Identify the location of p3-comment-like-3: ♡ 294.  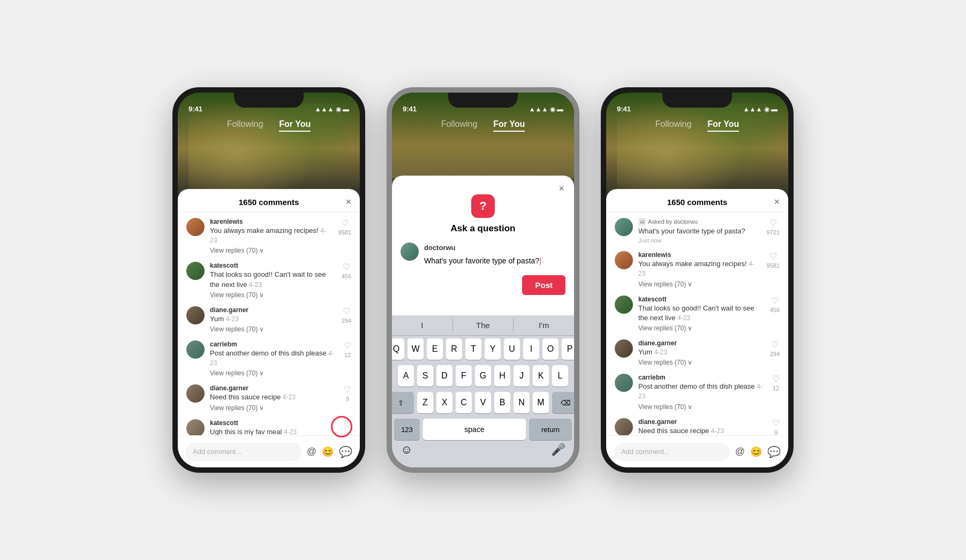
(775, 353).